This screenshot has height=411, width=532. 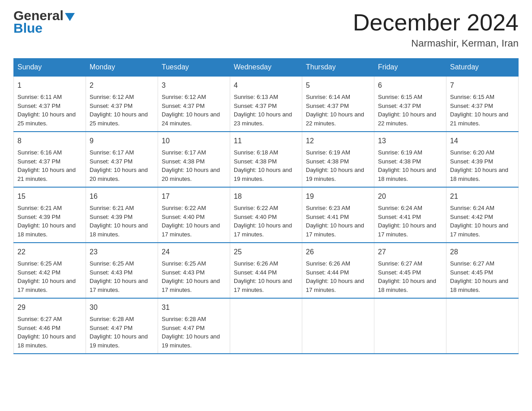 What do you see at coordinates (255, 217) in the screenshot?
I see `sunset-text: Sunset: 4:40 PM` at bounding box center [255, 217].